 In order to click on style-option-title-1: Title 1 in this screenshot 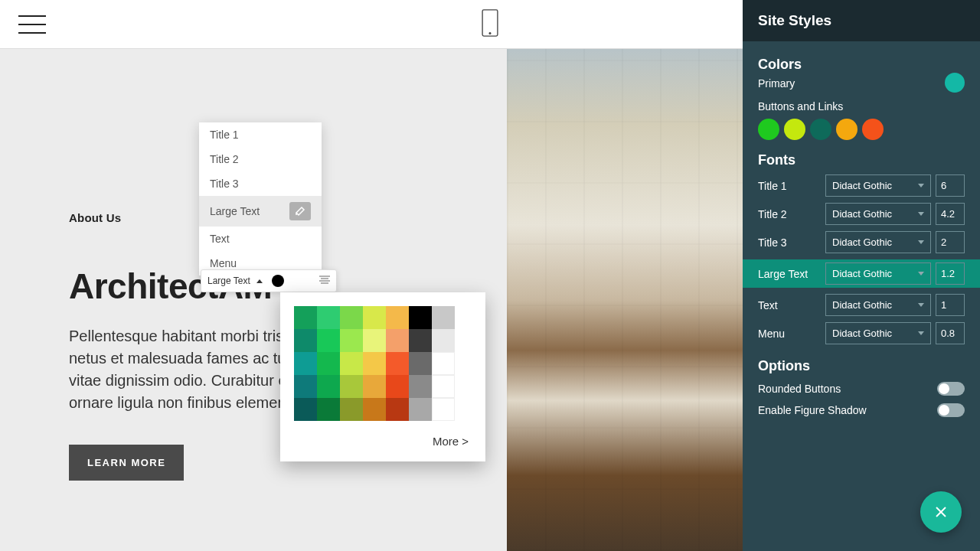, I will do `click(260, 135)`.